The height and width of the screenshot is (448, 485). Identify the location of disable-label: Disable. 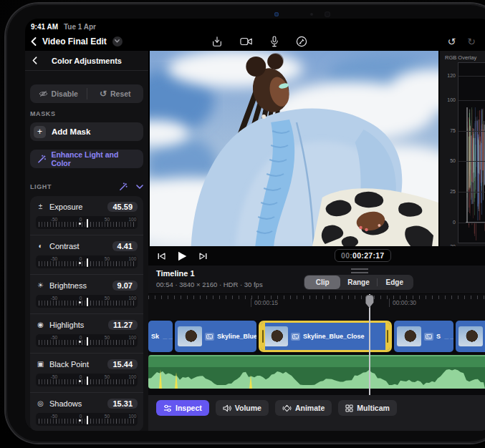
(64, 94).